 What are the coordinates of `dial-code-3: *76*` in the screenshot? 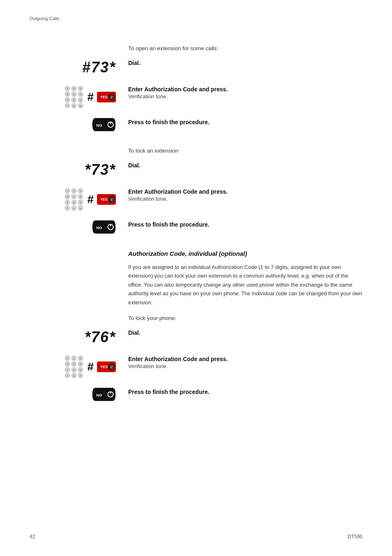 It's located at (100, 337).